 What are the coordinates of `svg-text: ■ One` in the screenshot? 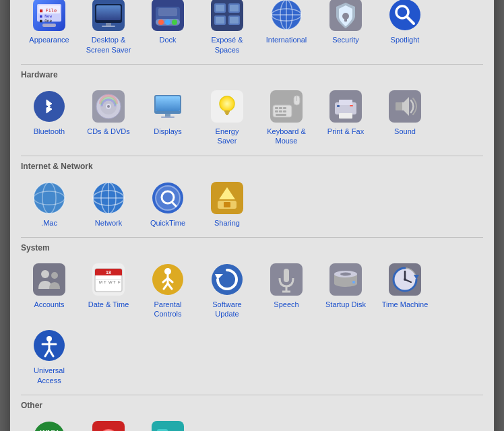 It's located at (46, 20).